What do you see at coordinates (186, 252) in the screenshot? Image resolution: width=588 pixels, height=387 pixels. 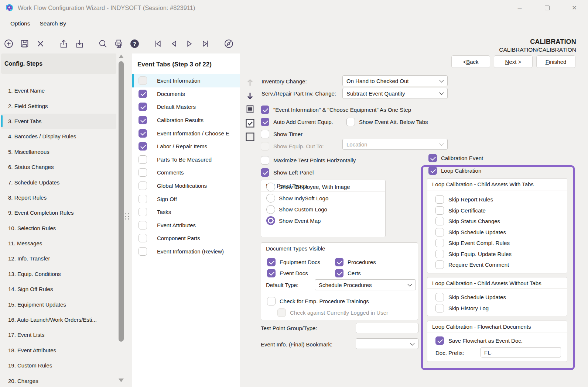 I see `event-tab-row: Event Information (Review)` at bounding box center [186, 252].